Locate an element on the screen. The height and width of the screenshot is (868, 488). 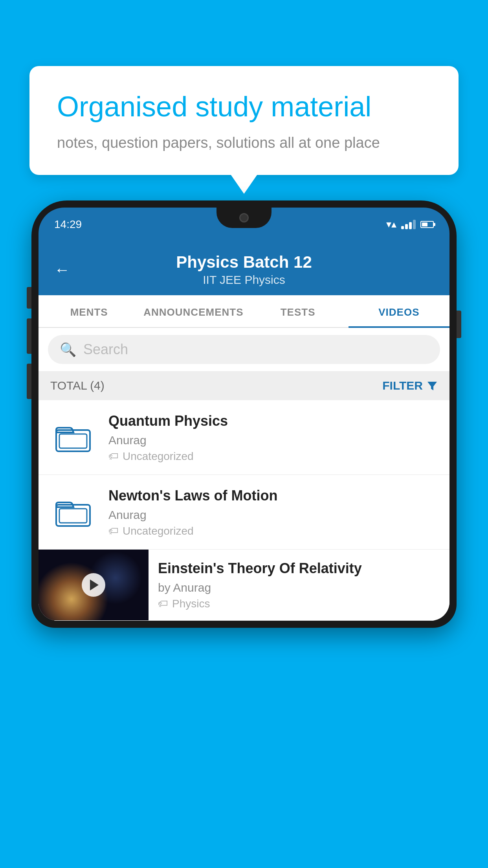
signal-bars is located at coordinates (409, 224).